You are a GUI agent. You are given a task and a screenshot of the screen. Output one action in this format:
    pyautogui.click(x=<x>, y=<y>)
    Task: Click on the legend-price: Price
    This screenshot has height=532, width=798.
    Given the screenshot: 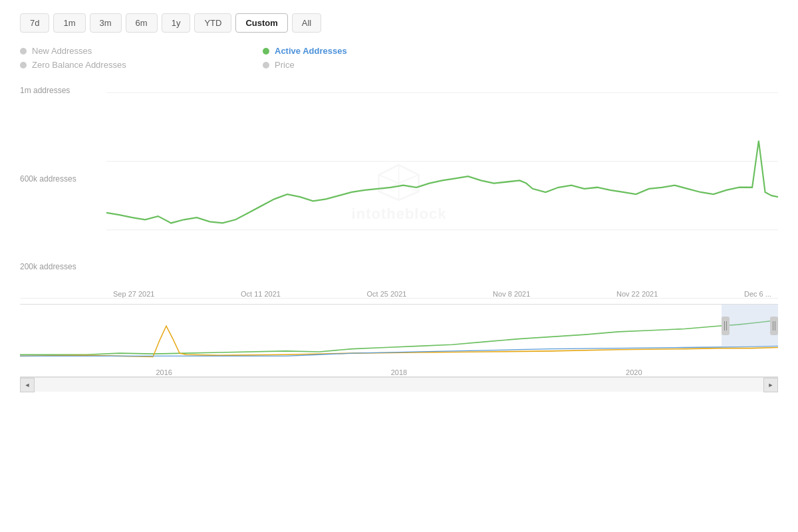 What is the action you would take?
    pyautogui.click(x=374, y=65)
    